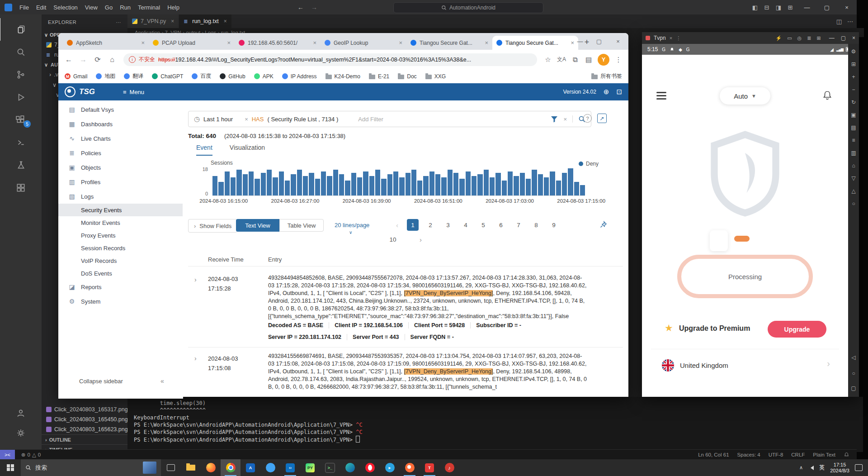 This screenshot has height=476, width=868. Describe the element at coordinates (854, 204) in the screenshot. I see `record-icon: ○` at that location.